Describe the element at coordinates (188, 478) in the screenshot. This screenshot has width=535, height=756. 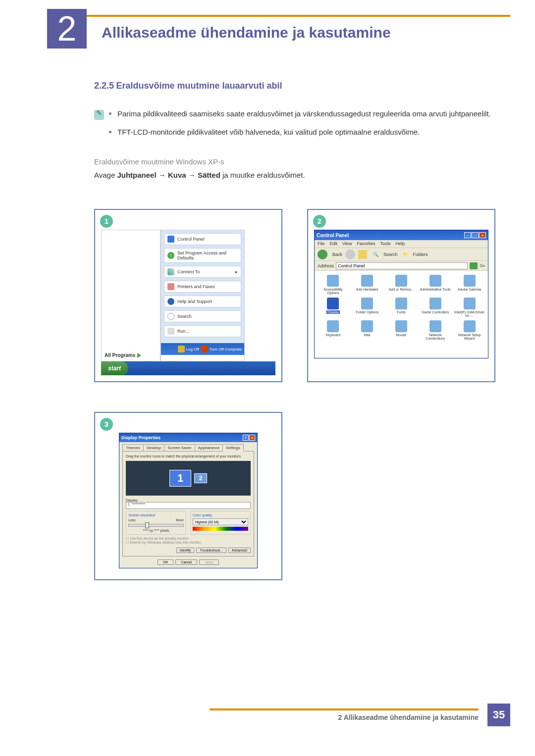
I see `monitor-arrangement: 1 2` at that location.